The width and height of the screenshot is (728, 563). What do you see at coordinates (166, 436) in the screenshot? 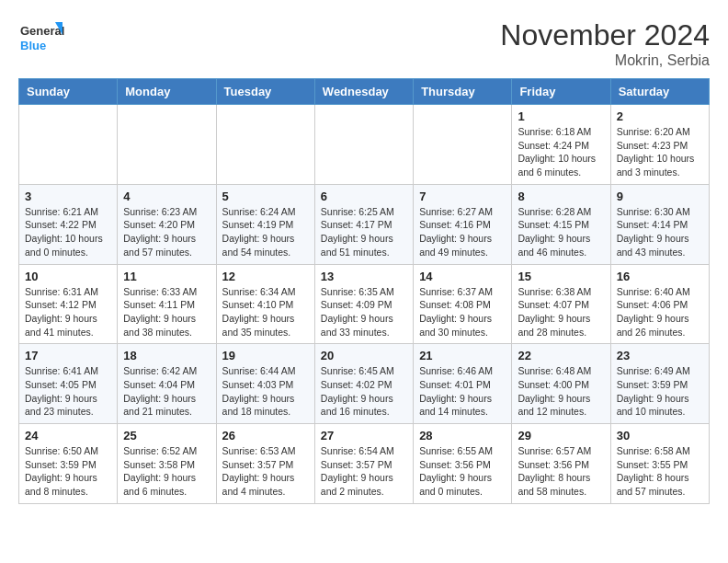
I see `day-number: 25` at bounding box center [166, 436].